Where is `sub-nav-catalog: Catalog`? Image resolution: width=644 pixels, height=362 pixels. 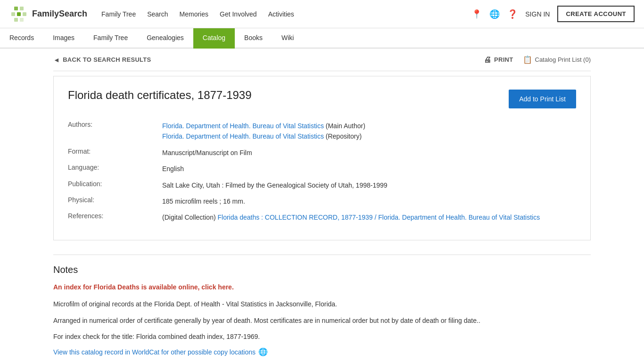
sub-nav-catalog: Catalog is located at coordinates (214, 39).